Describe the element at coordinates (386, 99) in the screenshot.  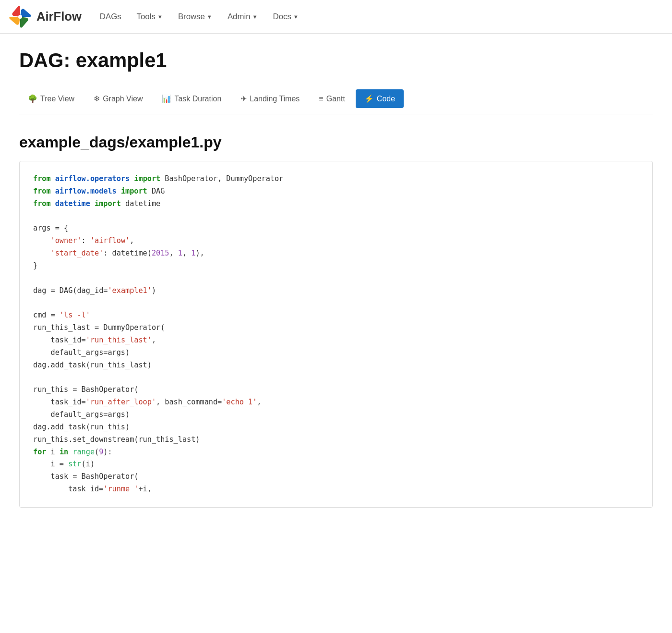
I see `tab-code-label: Code` at that location.